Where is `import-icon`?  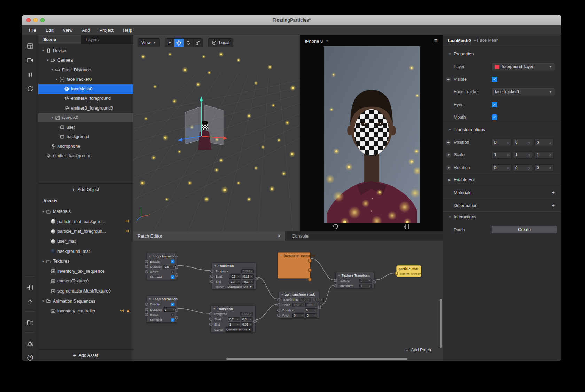 import-icon is located at coordinates (30, 323).